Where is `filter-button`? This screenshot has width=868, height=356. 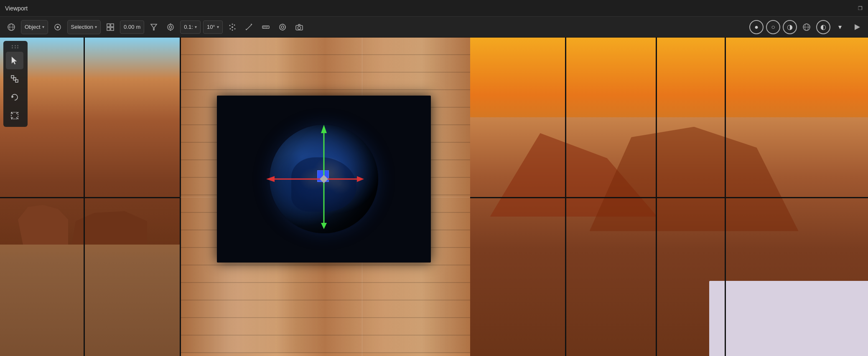 filter-button is located at coordinates (154, 27).